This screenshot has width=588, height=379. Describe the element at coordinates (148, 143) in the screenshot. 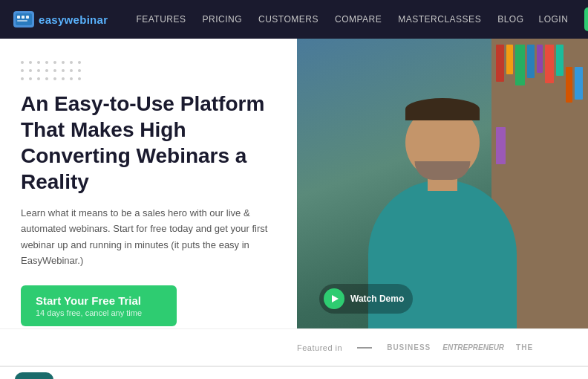

I see `hero-title: An Easy-to-Use Platform That Makes High …` at that location.